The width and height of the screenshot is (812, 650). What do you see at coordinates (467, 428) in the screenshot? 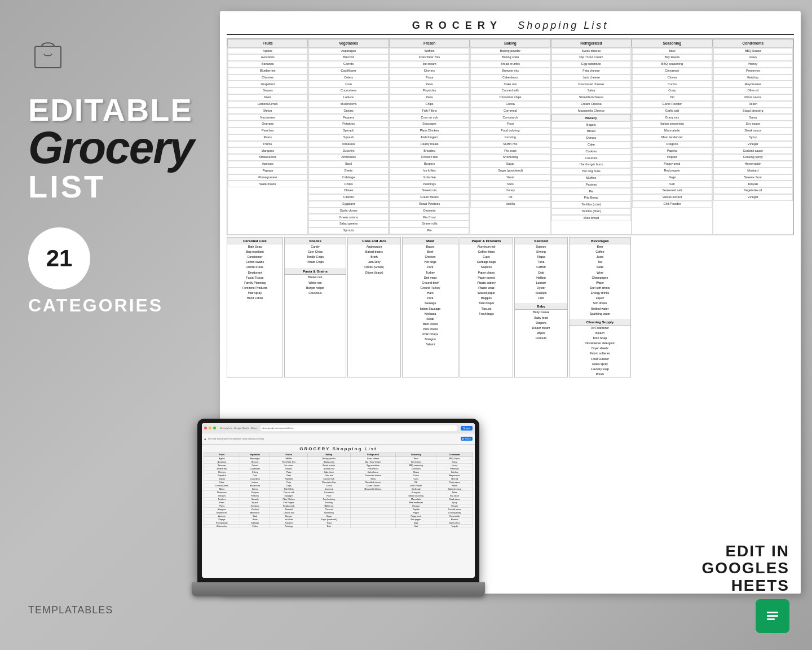
I see `share-button: Share` at bounding box center [467, 428].